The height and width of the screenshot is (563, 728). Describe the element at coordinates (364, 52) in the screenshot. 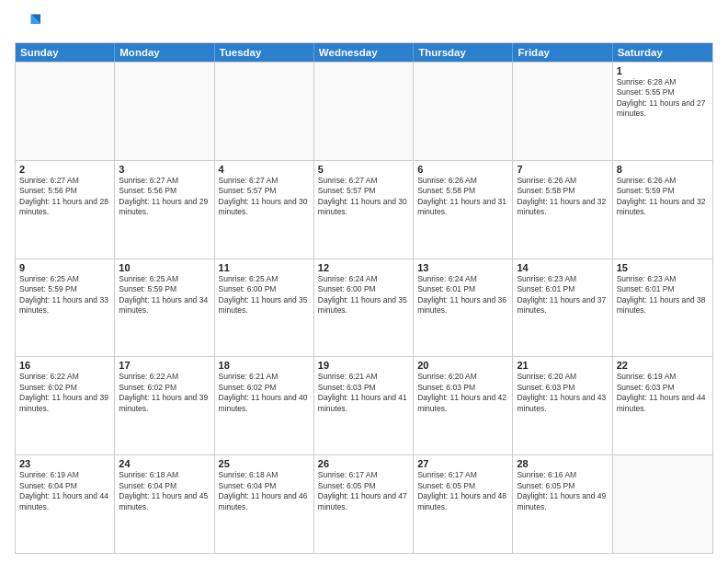

I see `day-of-week-wednesday: Wednesday` at that location.